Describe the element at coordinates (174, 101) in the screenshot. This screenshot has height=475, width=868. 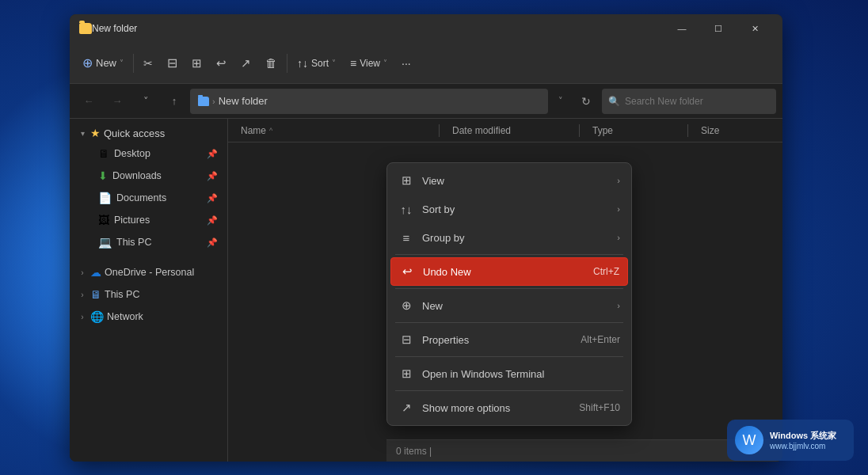
I see `up-button: ↑` at that location.